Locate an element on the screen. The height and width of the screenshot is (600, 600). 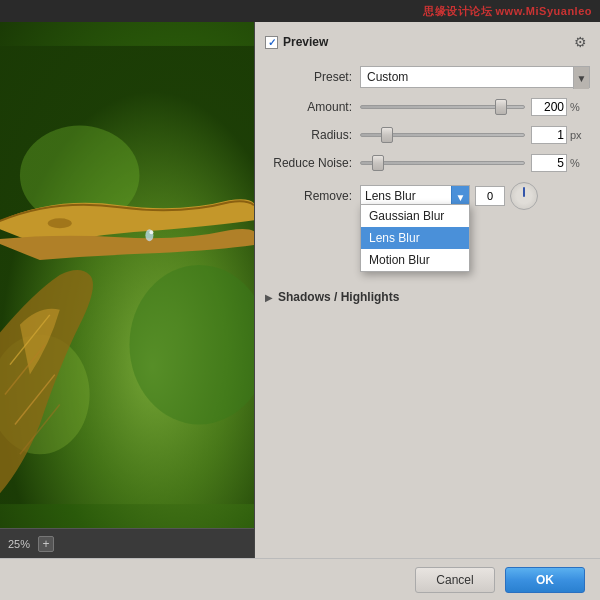
remove-label: Remove: is located at coordinates (312, 196).